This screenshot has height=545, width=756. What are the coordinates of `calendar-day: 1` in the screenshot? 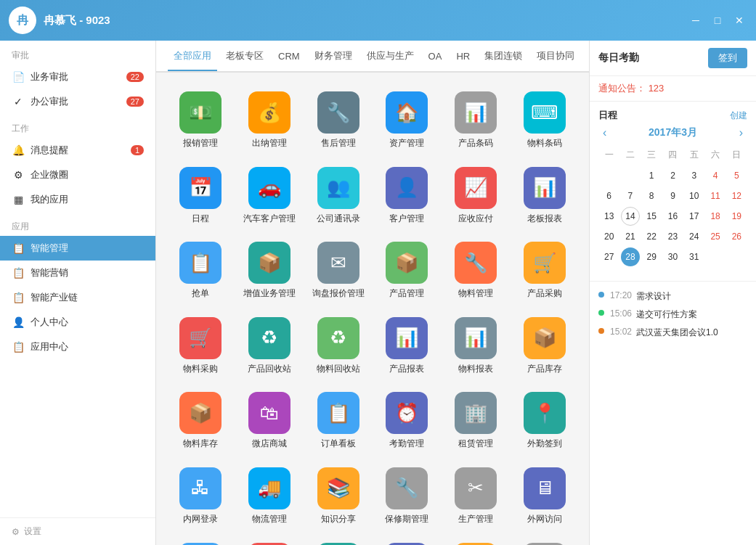 It's located at (651, 176).